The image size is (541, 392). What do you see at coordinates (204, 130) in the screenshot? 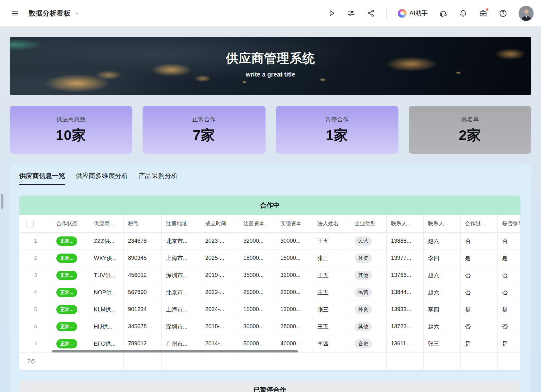
I see `stat-card-normal: 正常合作 7家` at bounding box center [204, 130].